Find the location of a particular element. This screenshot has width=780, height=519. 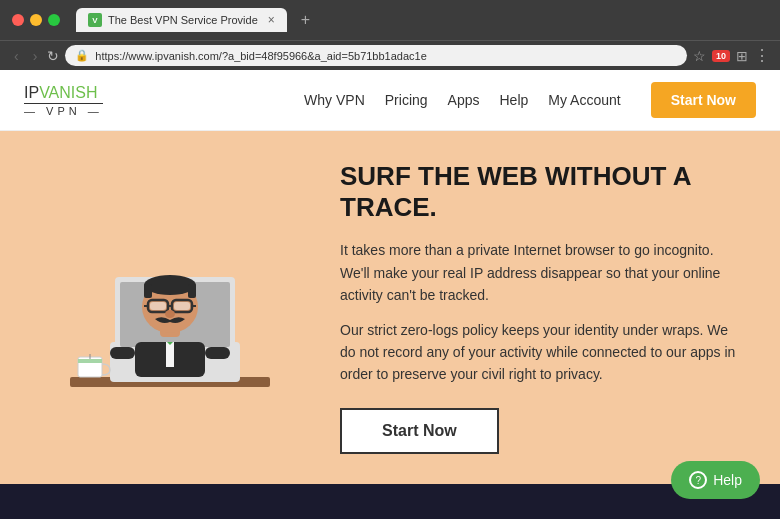

logo-vanish: VANISH is located at coordinates (68, 93).